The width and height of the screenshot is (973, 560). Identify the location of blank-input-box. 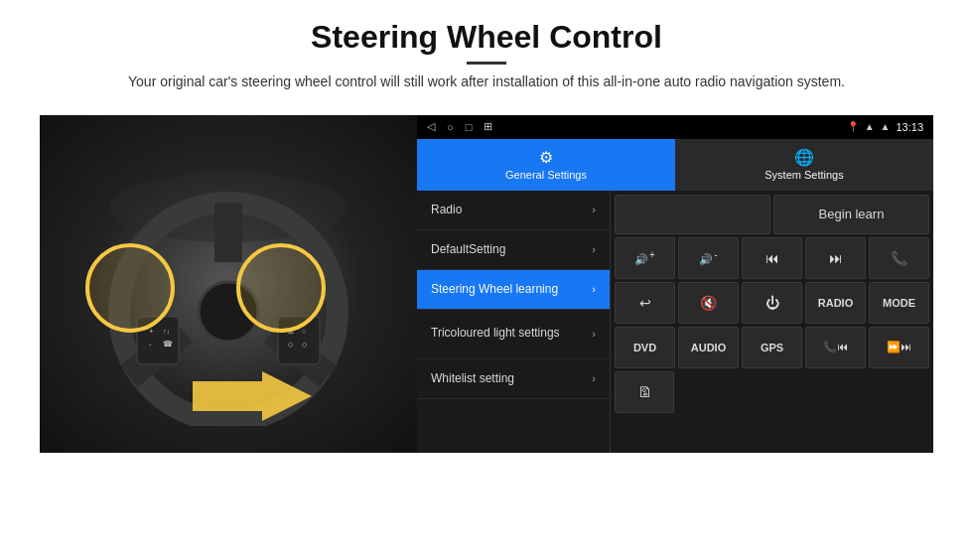
(693, 214).